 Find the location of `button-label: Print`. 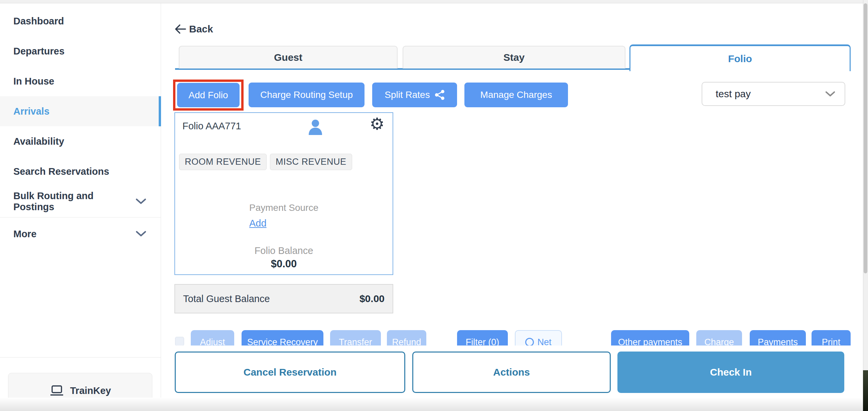

button-label: Print is located at coordinates (831, 342).